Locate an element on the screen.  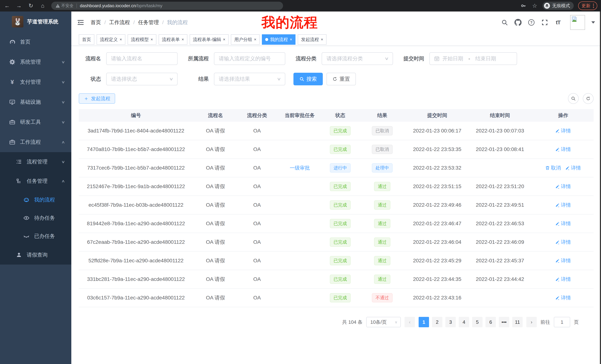
home-icon: ⌂ is located at coordinates (43, 6).